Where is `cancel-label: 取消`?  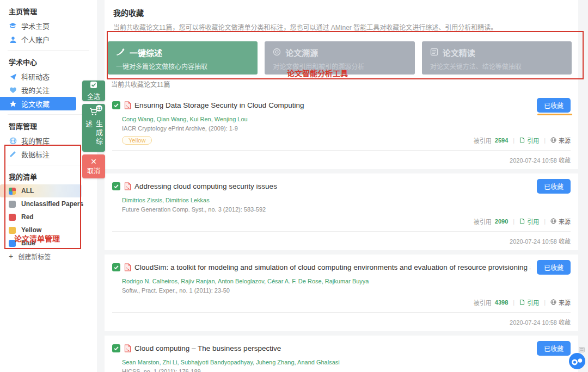 cancel-label: 取消 is located at coordinates (94, 171).